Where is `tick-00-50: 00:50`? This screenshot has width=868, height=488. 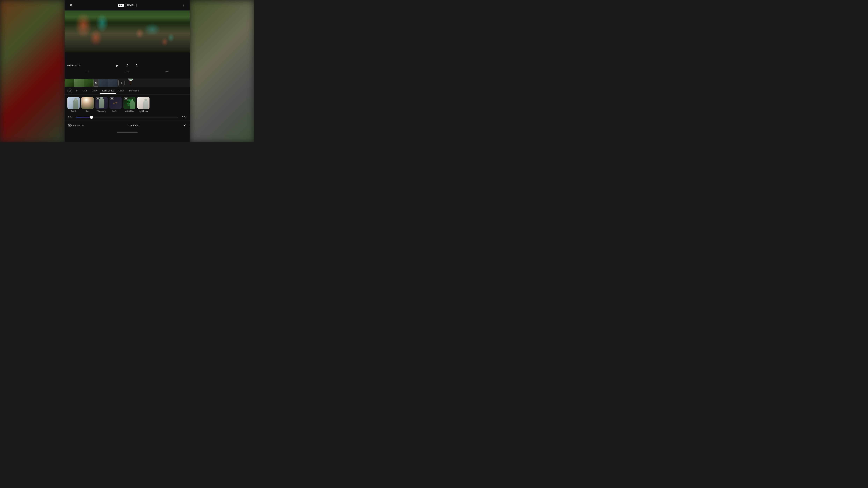 tick-00-50: 00:50 is located at coordinates (167, 72).